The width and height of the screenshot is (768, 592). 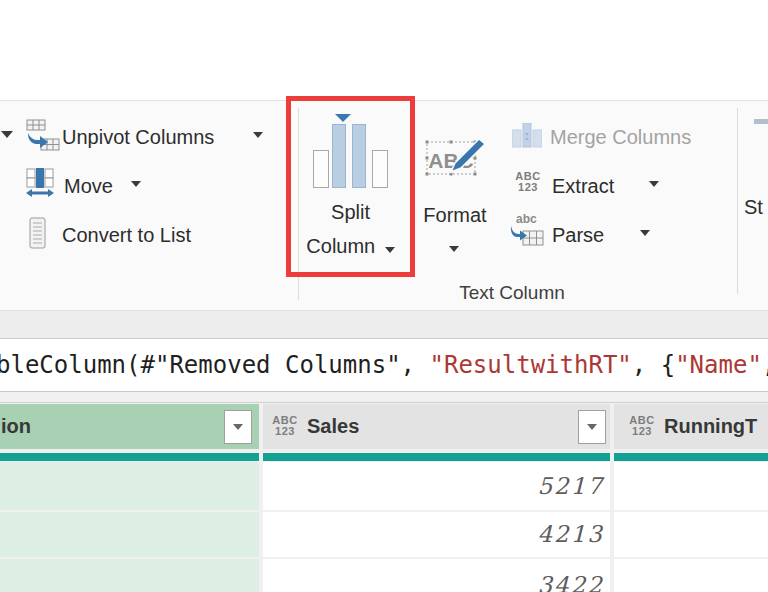 What do you see at coordinates (16, 426) in the screenshot?
I see `column-header-label: ion` at bounding box center [16, 426].